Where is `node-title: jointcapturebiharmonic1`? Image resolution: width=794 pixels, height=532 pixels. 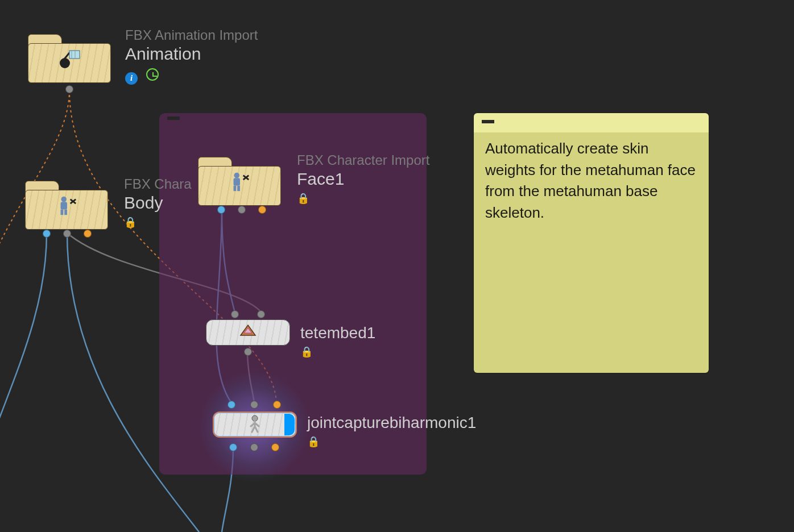 node-title: jointcapturebiharmonic1 is located at coordinates (391, 423).